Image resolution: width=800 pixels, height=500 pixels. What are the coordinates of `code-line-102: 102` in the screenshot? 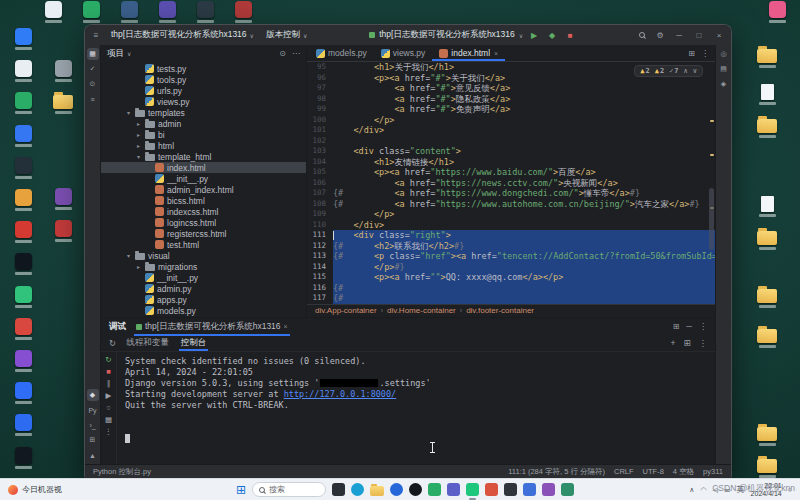 It's located at (511, 142).